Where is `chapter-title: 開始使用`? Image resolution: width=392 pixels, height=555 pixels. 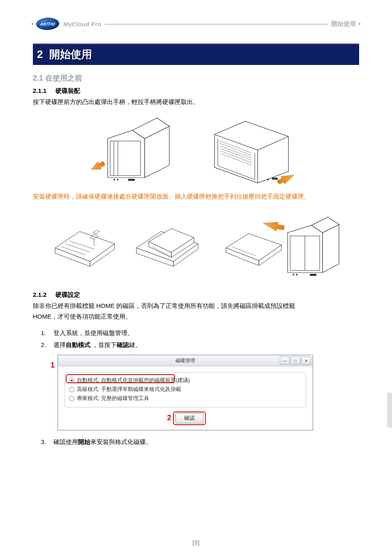
chapter-title: 開始使用 is located at coordinates (71, 54).